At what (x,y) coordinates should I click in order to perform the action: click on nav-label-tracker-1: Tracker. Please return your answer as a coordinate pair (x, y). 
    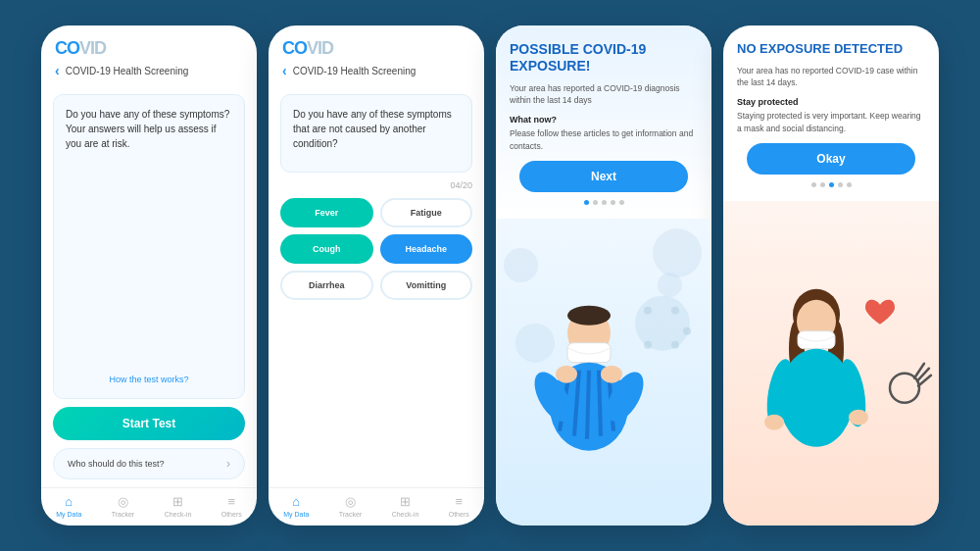
    Looking at the image, I should click on (123, 514).